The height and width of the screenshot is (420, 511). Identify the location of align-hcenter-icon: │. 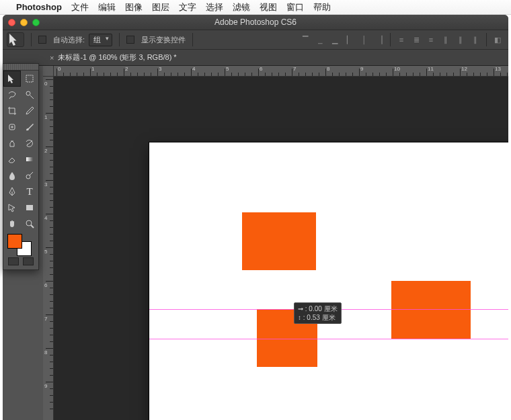
(364, 40).